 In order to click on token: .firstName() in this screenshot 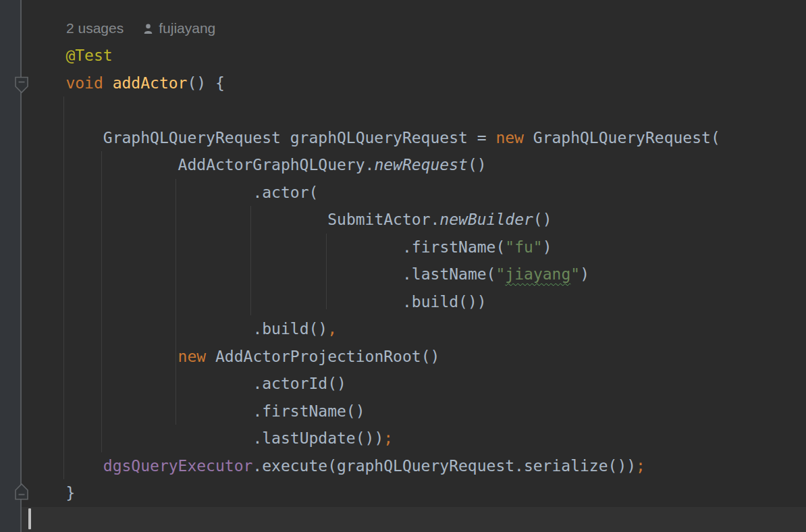, I will do `click(308, 411)`.